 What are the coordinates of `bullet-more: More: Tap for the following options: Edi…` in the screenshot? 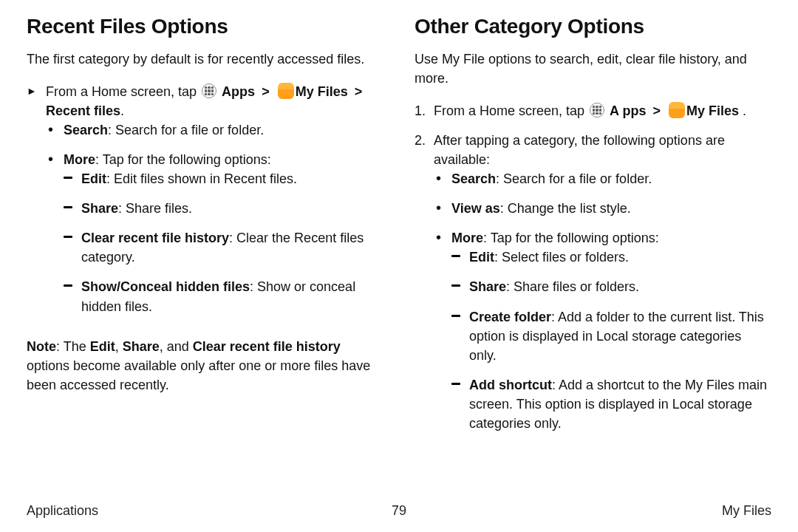 It's located at (214, 233).